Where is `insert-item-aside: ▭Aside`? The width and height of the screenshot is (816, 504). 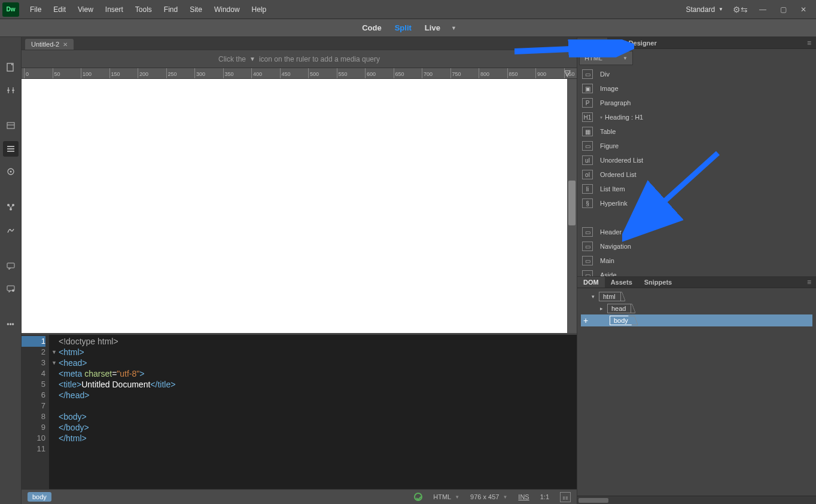 insert-item-aside: ▭Aside is located at coordinates (696, 272).